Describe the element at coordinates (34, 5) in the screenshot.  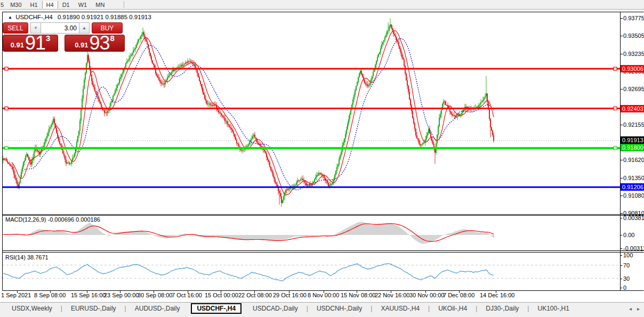
I see `timeframe-button-h1: H1` at that location.